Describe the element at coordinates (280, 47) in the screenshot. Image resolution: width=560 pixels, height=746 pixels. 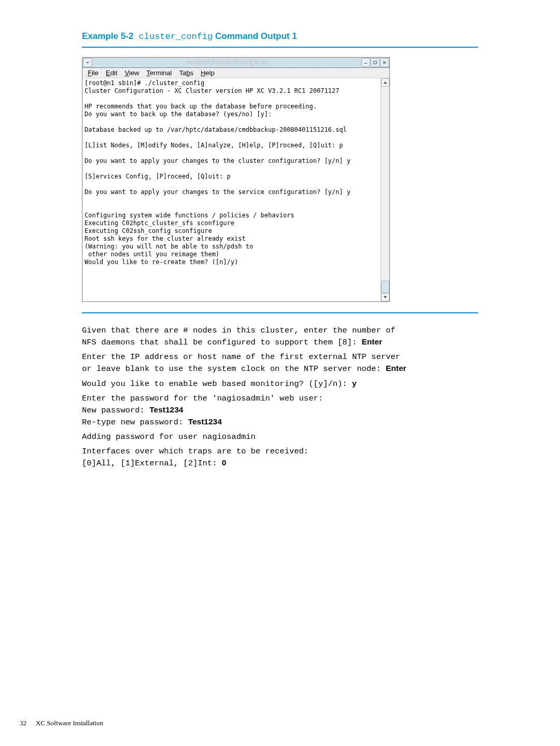
I see `divider-top` at that location.